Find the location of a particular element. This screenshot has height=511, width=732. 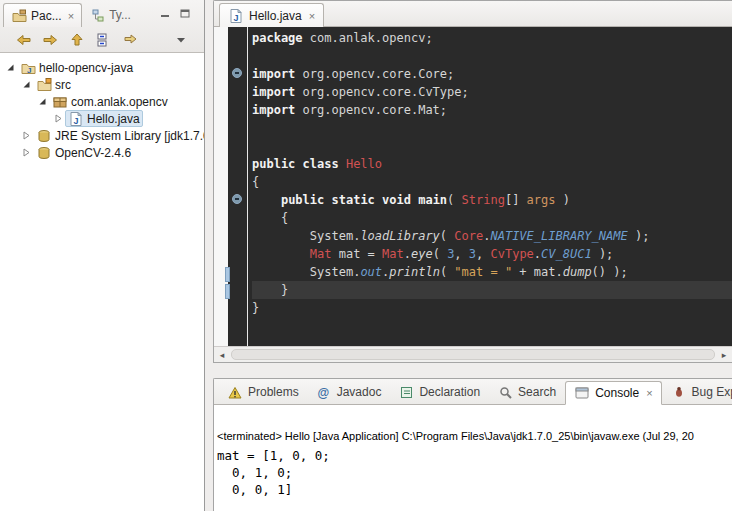

left-toolbar is located at coordinates (102, 40).